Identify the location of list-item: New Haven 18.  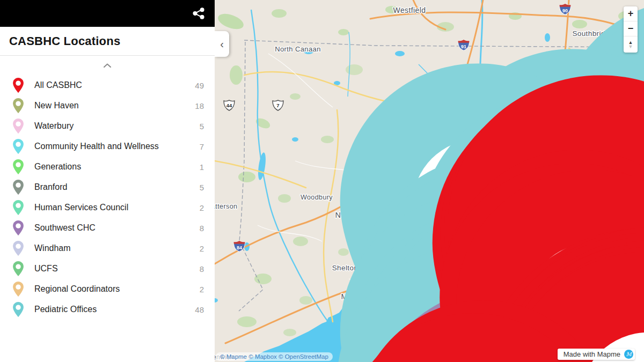
(107, 106).